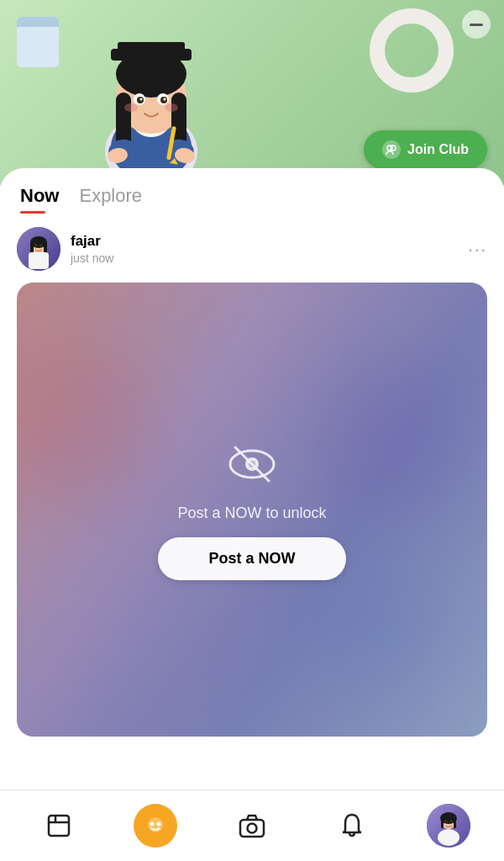 The image size is (504, 861). Describe the element at coordinates (39, 199) in the screenshot. I see `tab-now: Now` at that location.